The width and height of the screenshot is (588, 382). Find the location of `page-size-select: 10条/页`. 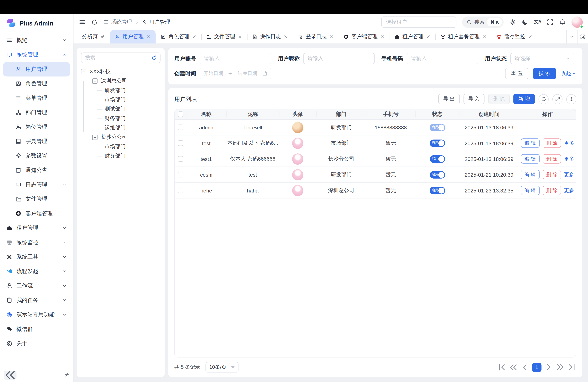

page-size-select: 10条/页 is located at coordinates (222, 367).